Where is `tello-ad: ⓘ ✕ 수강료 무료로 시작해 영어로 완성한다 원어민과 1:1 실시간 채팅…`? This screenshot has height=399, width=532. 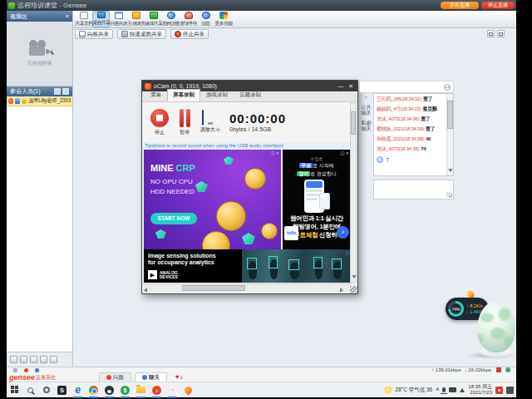
tello-ad: ⓘ ✕ 수강료 무료로 시작해 영어로 완성한다 원어민과 1:1 실시간 채팅… is located at coordinates (317, 200).